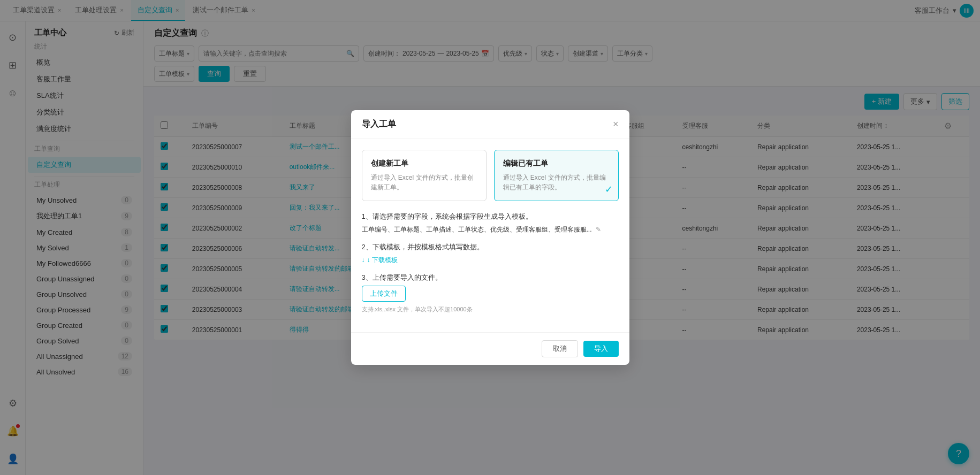  I want to click on modal-footer: 取消 导入, so click(490, 349).